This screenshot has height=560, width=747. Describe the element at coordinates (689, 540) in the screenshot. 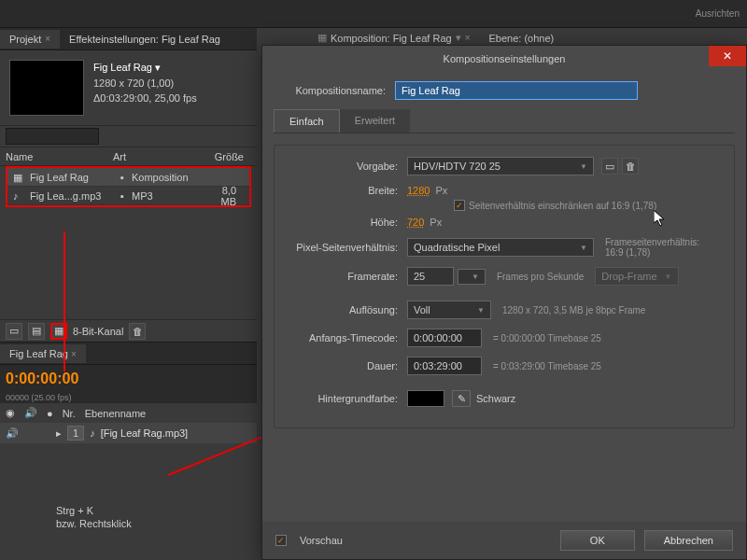

I see `cancel-button: Abbrechen` at that location.